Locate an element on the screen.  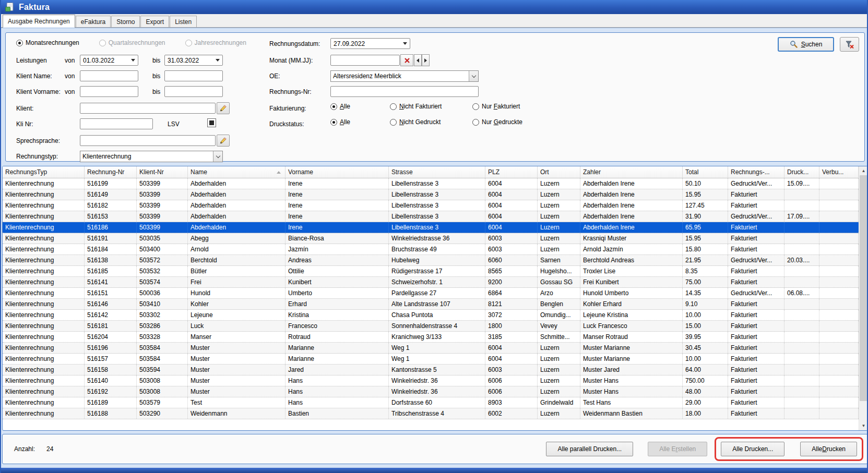
table-row: Klientenrechnung516157503584MusterMarian… is located at coordinates (431, 359).